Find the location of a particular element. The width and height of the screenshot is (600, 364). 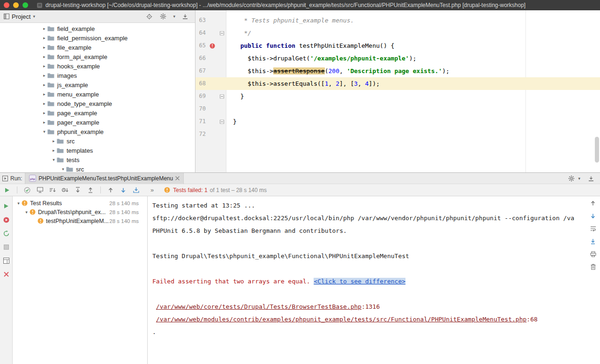

soft-wrap-button is located at coordinates (593, 229).